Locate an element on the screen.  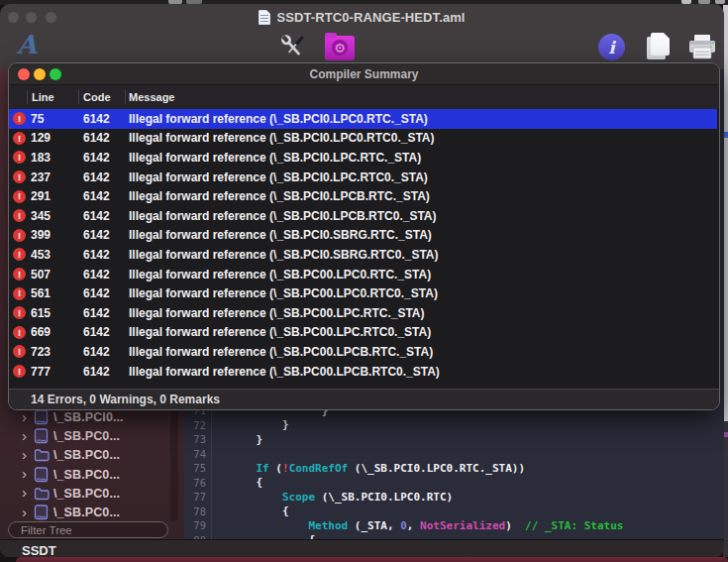
error-row: !756142Illegal forward reference (\_SB.P… is located at coordinates (363, 119).